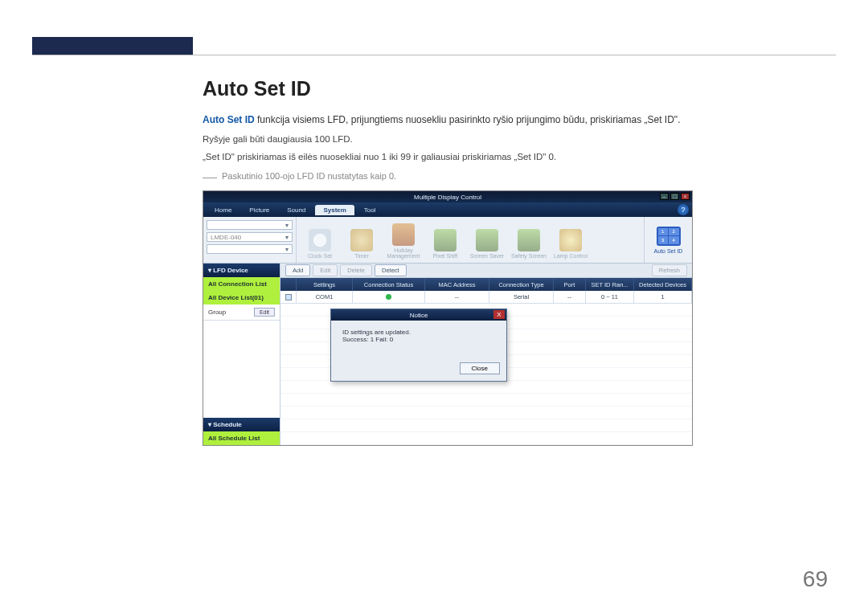 The width and height of the screenshot is (868, 613). Describe the element at coordinates (241, 270) in the screenshot. I see `sidebar-header-lfd: LFD Device` at that location.